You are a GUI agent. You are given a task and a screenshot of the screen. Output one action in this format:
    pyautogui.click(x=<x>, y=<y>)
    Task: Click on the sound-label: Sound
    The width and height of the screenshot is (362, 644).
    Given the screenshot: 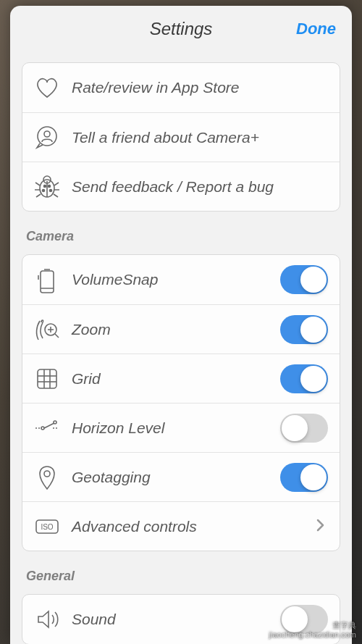 What is the action you would take?
    pyautogui.click(x=171, y=619)
    